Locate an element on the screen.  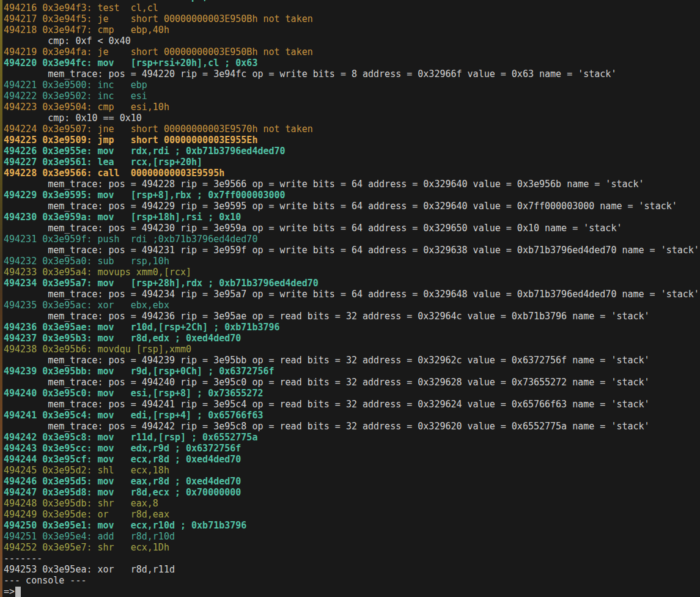
terminal-line: 494239 0x3e95bb: mov r9d,[rsp+0Ch] ; 0x6… is located at coordinates (352, 371).